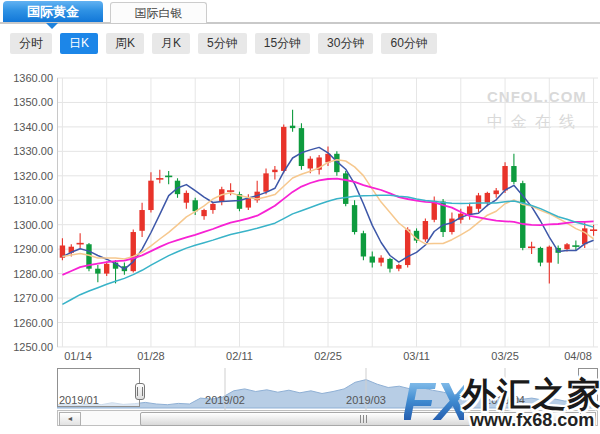 This screenshot has width=600, height=434. Describe the element at coordinates (33, 78) in the screenshot. I see `svg-text: 1360.00` at that location.